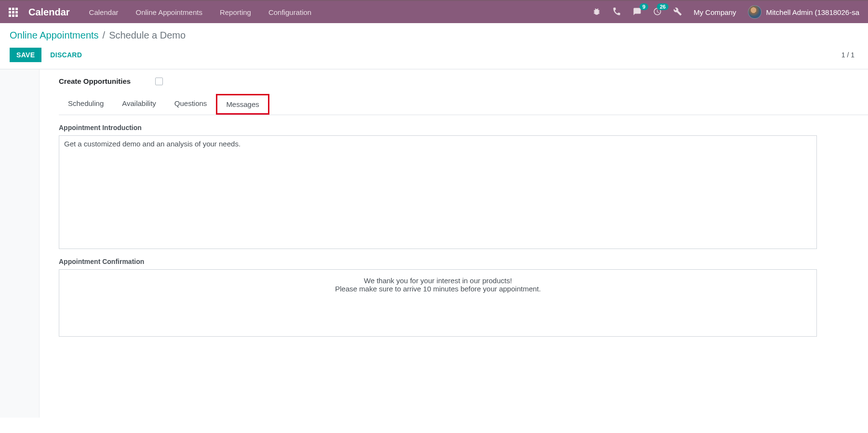 This screenshot has height=433, width=868. Describe the element at coordinates (657, 13) in the screenshot. I see `activities-icon: 26` at that location.